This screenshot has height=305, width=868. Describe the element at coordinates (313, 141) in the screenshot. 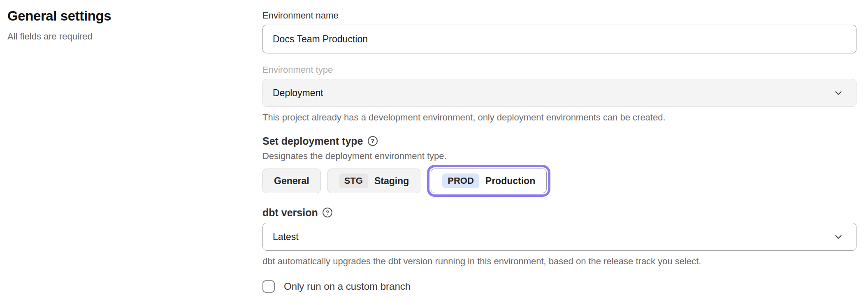

I see `deployment-type-heading-text: Set deployment type` at that location.